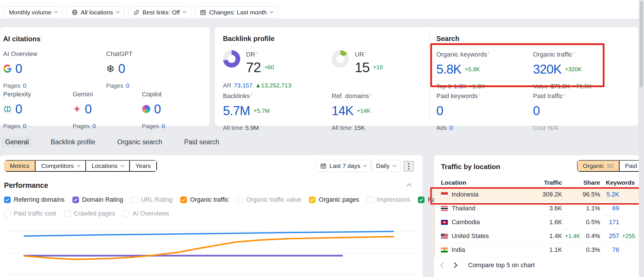 The width and height of the screenshot is (644, 277). I want to click on ar-value-link: 73,157, so click(243, 85).